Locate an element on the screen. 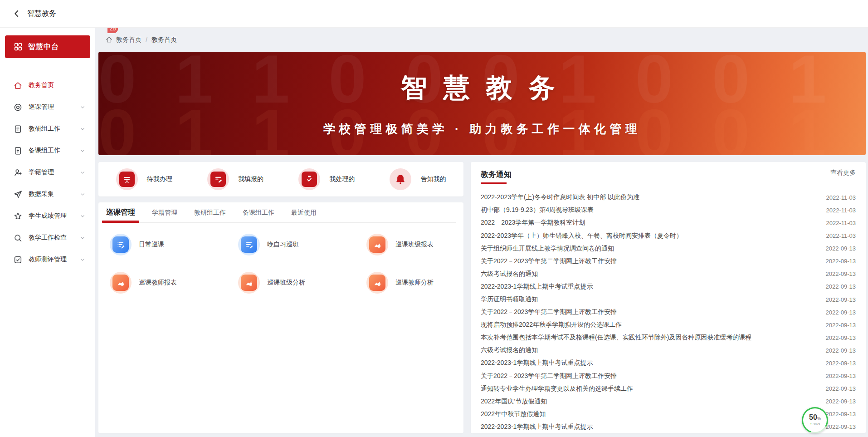 This screenshot has width=868, height=437. apps-tab: 巡课管理 is located at coordinates (121, 212).